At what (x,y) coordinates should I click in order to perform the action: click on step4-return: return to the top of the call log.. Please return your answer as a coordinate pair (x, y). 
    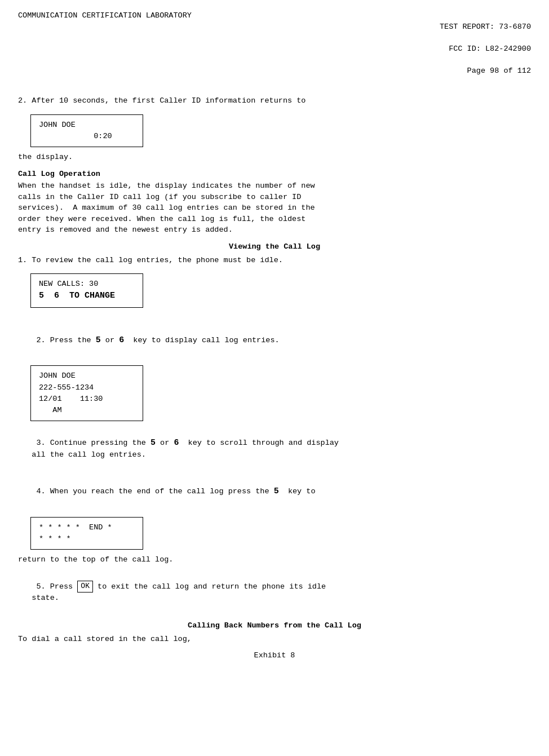
    Looking at the image, I should click on (96, 559).